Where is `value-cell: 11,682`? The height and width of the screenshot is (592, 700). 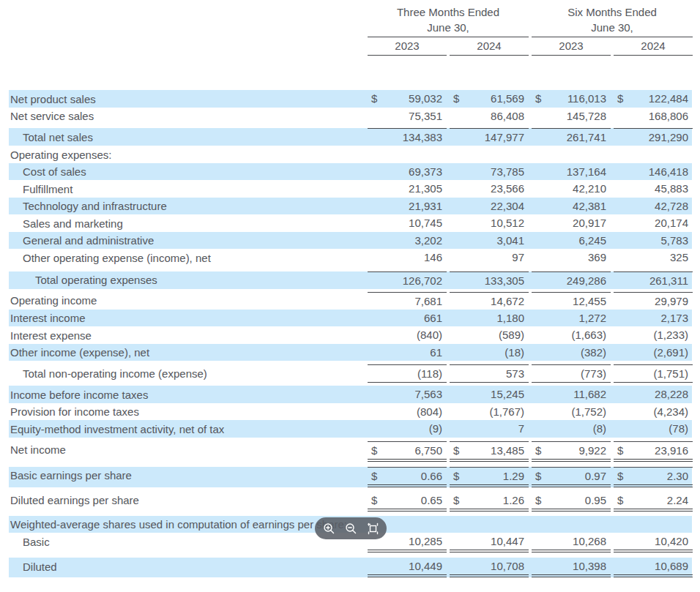
value-cell: 11,682 is located at coordinates (571, 394).